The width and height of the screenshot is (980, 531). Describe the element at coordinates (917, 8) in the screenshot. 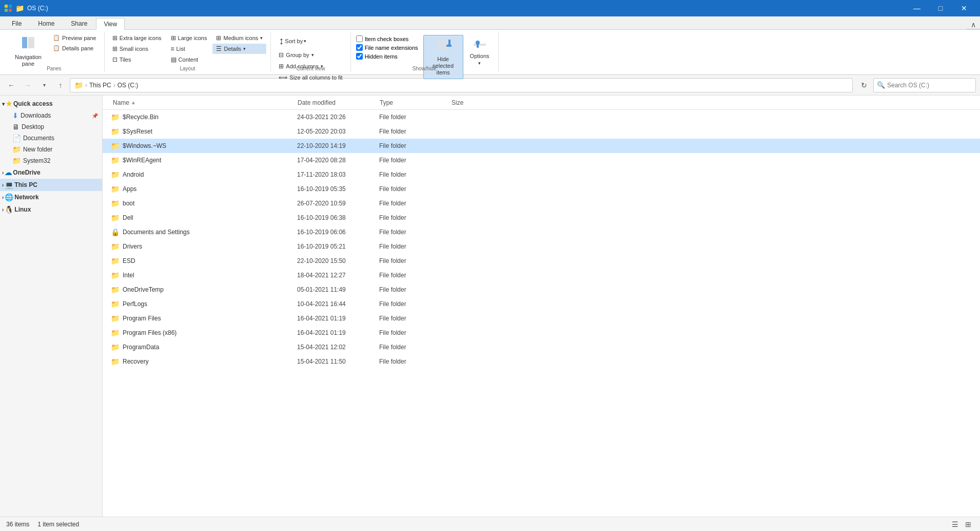

I see `minimize-button: —` at that location.